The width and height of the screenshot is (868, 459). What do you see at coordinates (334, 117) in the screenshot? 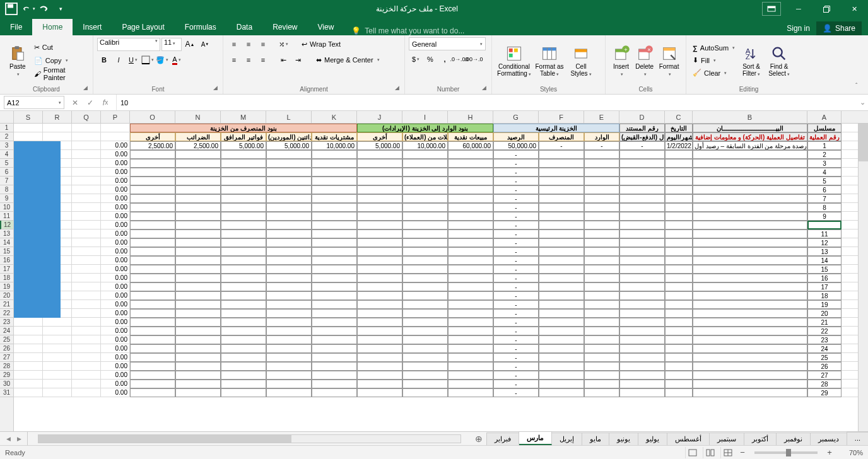
I see `col-header-K: K` at bounding box center [334, 117].